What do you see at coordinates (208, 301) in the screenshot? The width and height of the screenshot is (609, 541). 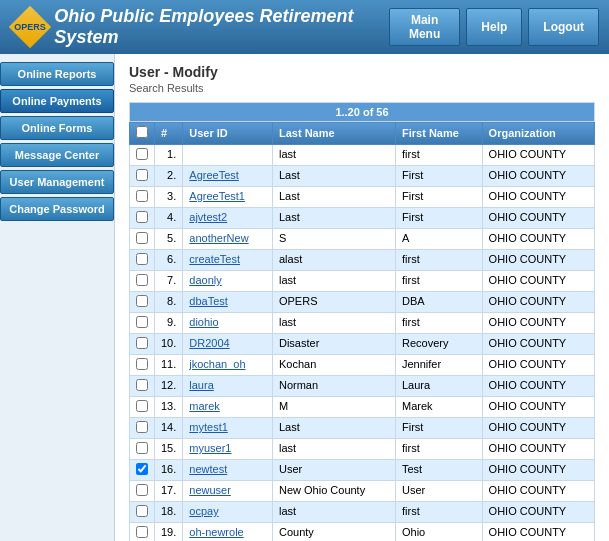 I see `user-id-link: dbaTest` at bounding box center [208, 301].